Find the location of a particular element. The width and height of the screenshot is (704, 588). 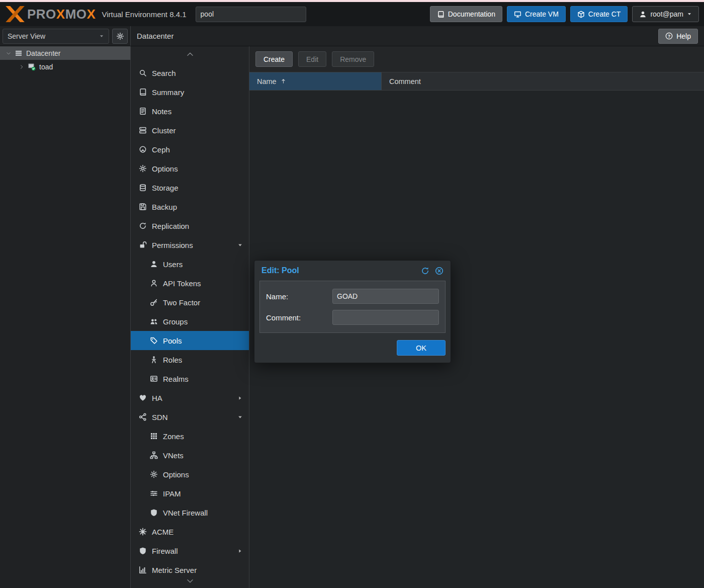

sort-ascending-icon is located at coordinates (284, 81).